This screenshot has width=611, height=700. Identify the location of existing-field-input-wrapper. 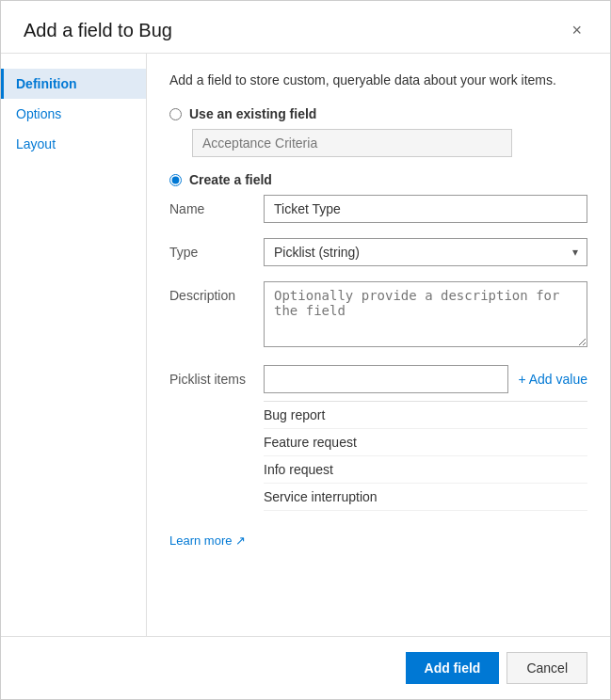
(390, 143).